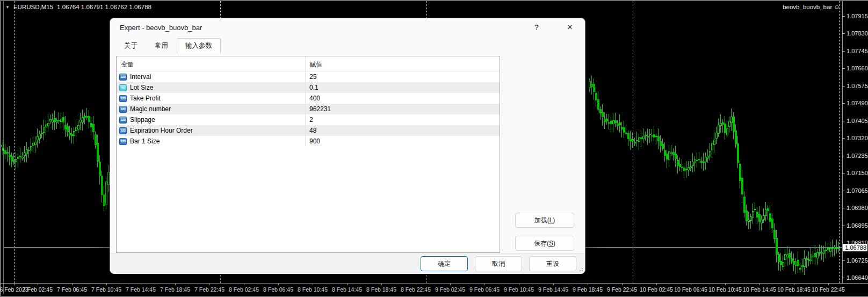  Describe the element at coordinates (402, 77) in the screenshot. I see `parameter-value-cell: 25` at that location.